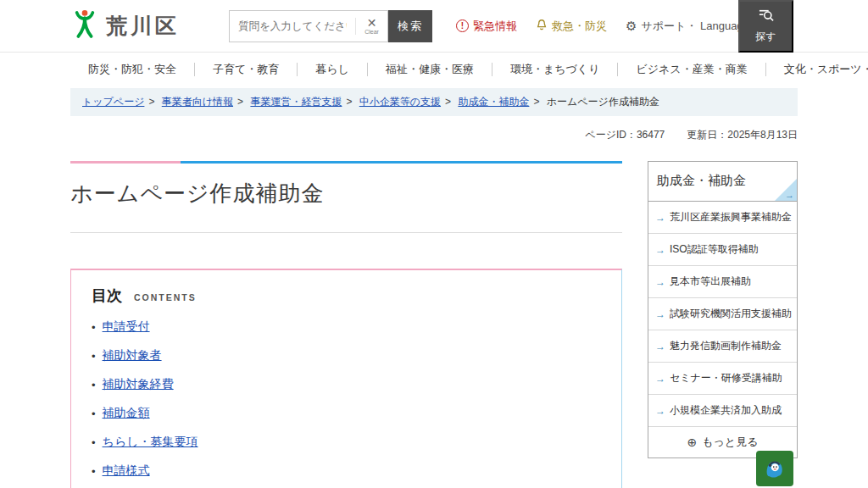  Describe the element at coordinates (85, 26) in the screenshot. I see `arakawa-logo-icon` at that location.